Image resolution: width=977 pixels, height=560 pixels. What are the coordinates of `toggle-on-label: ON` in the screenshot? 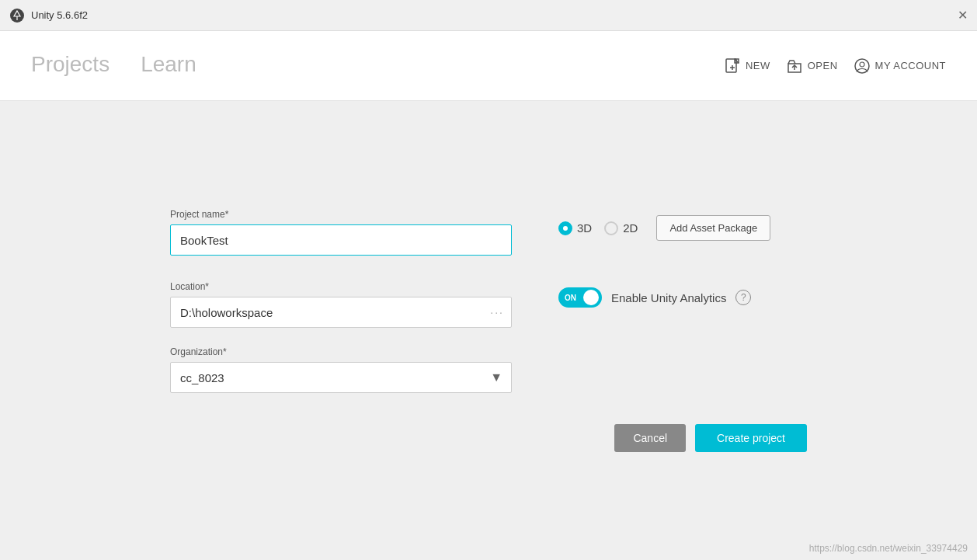 It's located at (570, 298).